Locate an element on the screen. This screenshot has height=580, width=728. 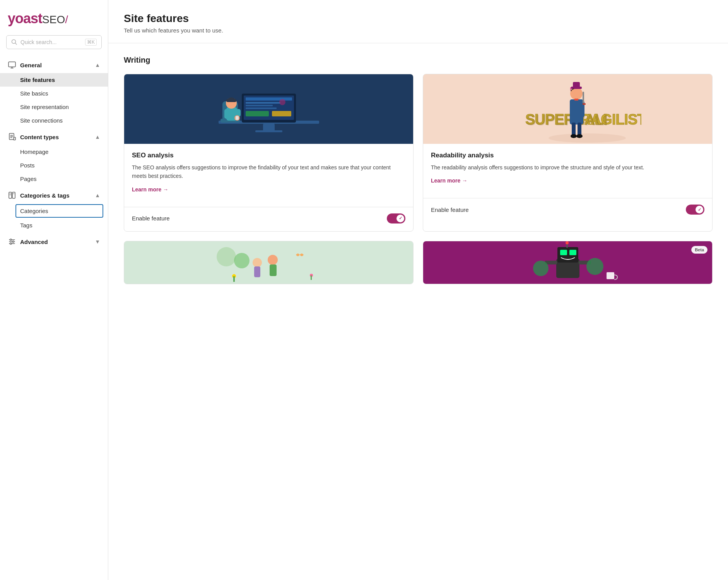
bottom-card-right: Beta is located at coordinates (568, 263).